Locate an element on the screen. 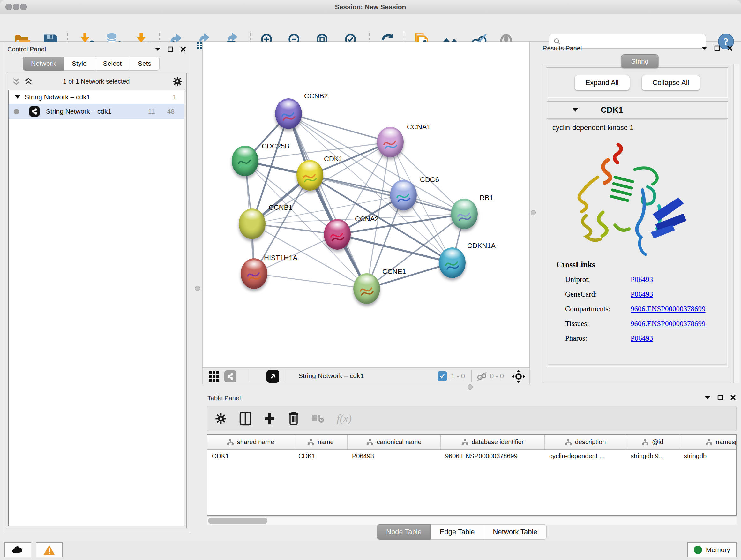  table-horizontal-scrollbar is located at coordinates (472, 520).